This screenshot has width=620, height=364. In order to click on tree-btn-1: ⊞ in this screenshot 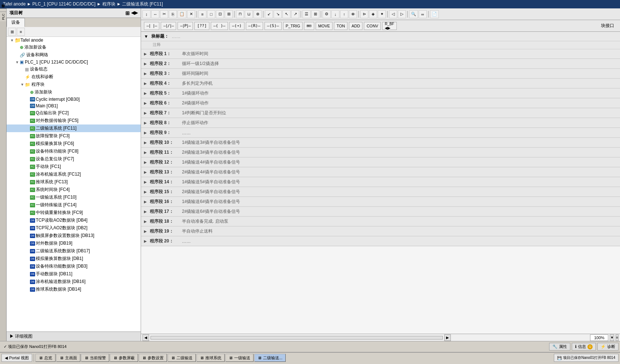, I will do `click(12, 32)`.